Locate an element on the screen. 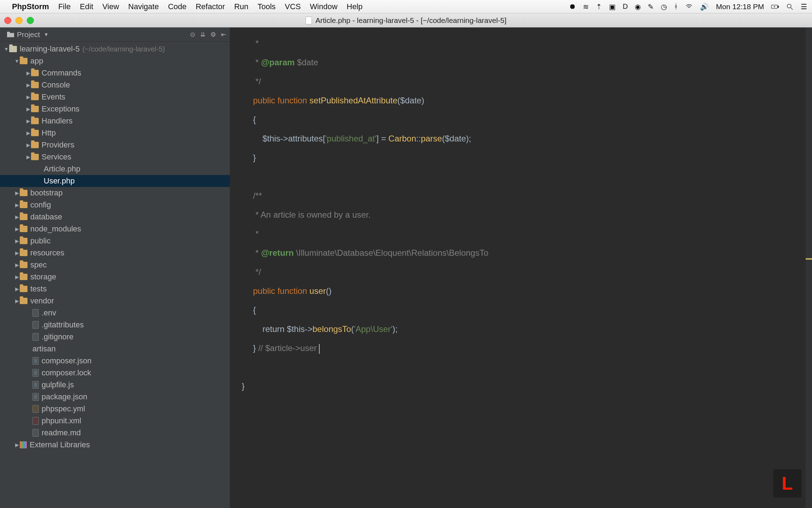  notifications-icon: ☰ is located at coordinates (804, 7).